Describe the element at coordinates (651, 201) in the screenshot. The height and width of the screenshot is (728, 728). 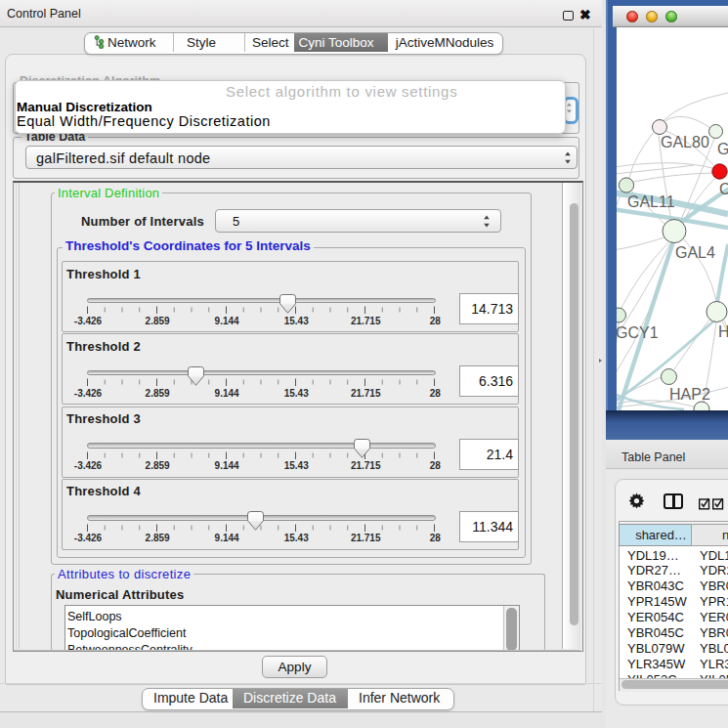
I see `svg-text: GAL11` at that location.